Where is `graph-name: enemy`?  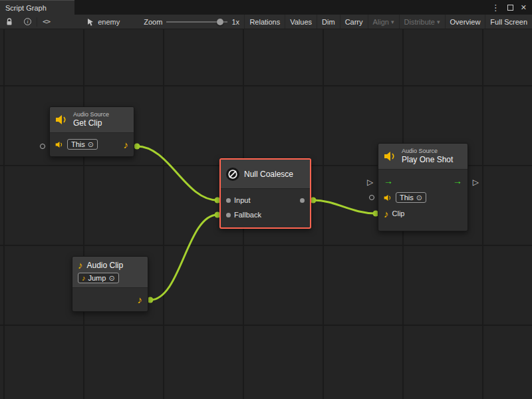 graph-name: enemy is located at coordinates (109, 22).